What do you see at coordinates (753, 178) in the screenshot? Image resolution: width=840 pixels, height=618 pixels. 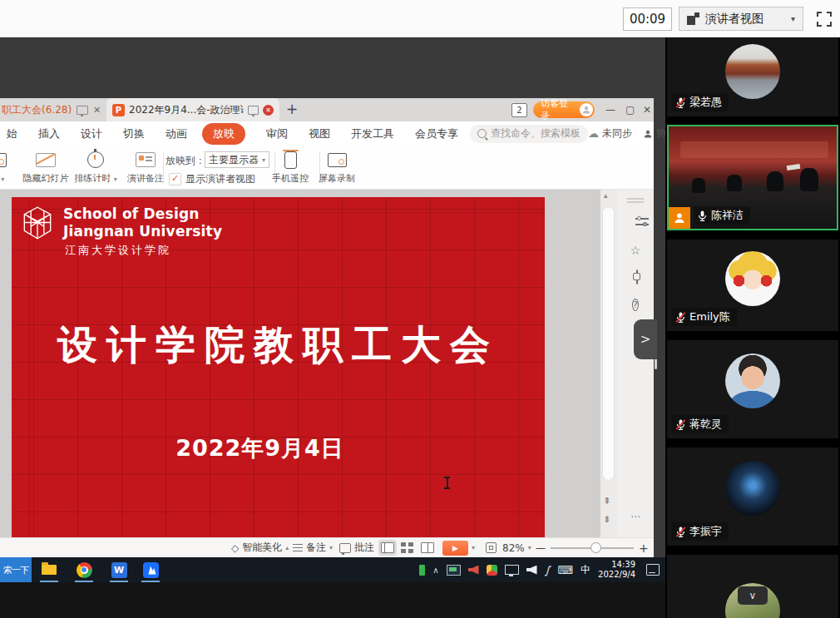 I see `participant-tile-active-speaker: 陈祥洁` at bounding box center [753, 178].